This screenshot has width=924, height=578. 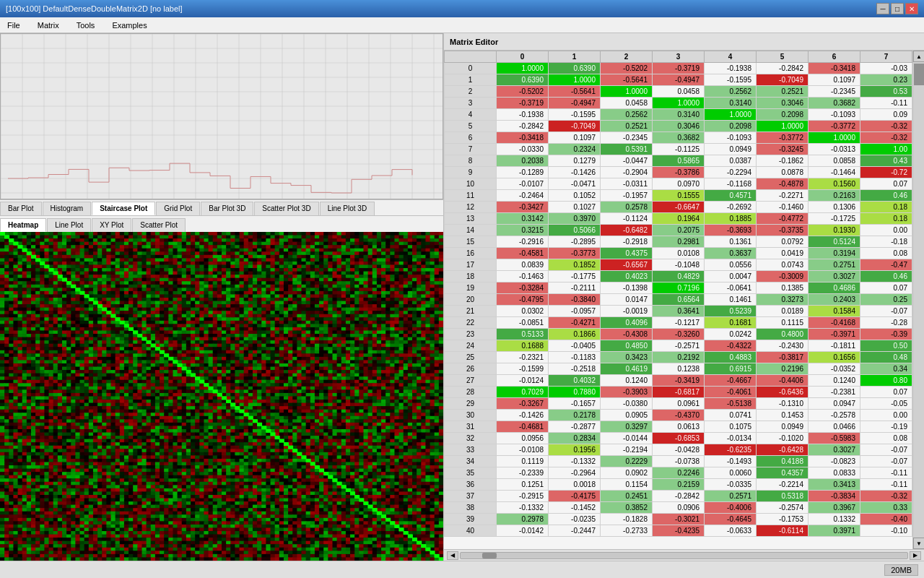 I want to click on table-cell: -0.1463, so click(x=523, y=277).